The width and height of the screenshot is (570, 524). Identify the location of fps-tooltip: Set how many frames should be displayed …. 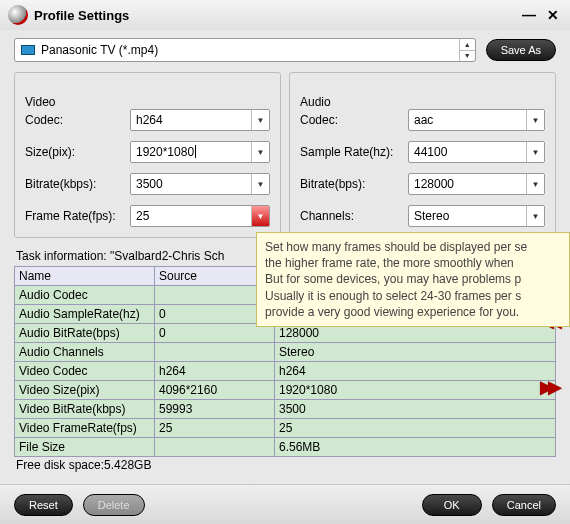
(413, 280).